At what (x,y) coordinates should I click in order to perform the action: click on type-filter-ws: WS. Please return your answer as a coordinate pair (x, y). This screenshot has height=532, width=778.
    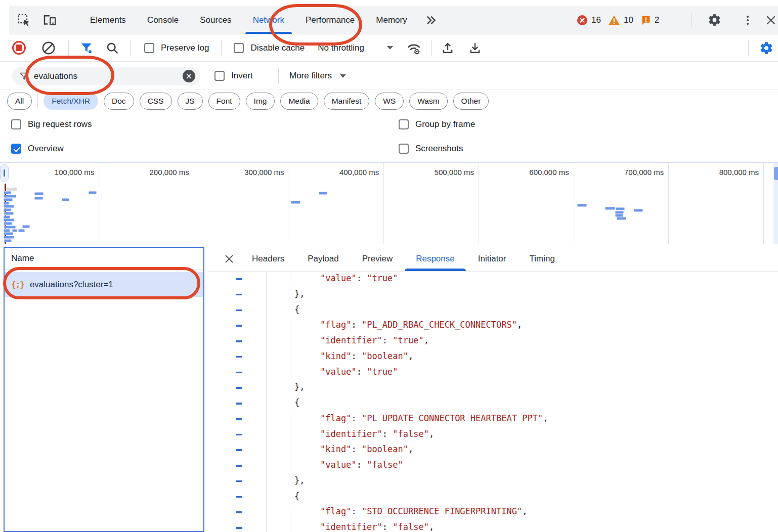
    Looking at the image, I should click on (390, 101).